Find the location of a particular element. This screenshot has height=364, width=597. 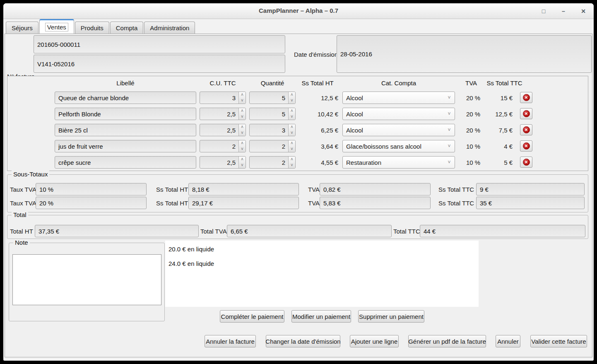

chevron-down-icon: ˅ is located at coordinates (449, 146).